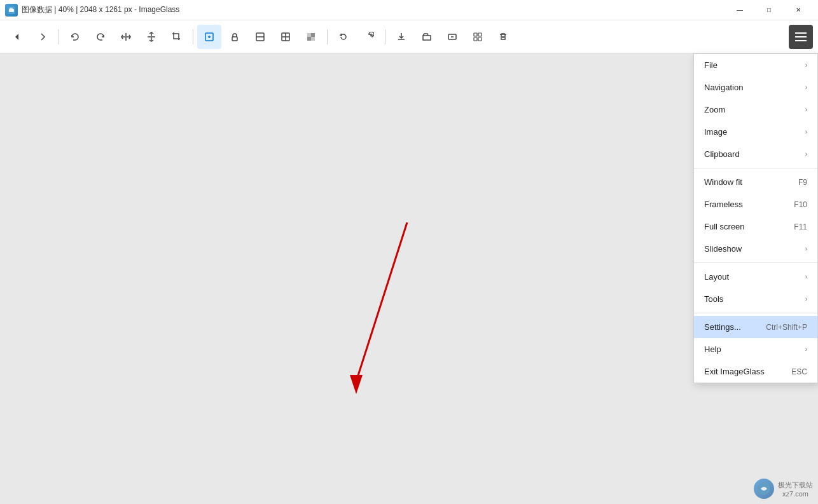 This screenshot has height=504, width=818. I want to click on maximize-button: □, so click(769, 10).